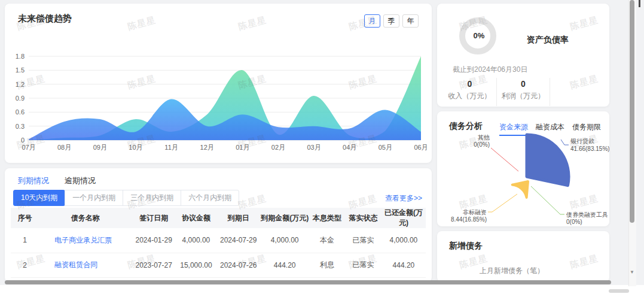 The width and height of the screenshot is (644, 294). I want to click on filter-6months: 六个月内到期, so click(210, 198).